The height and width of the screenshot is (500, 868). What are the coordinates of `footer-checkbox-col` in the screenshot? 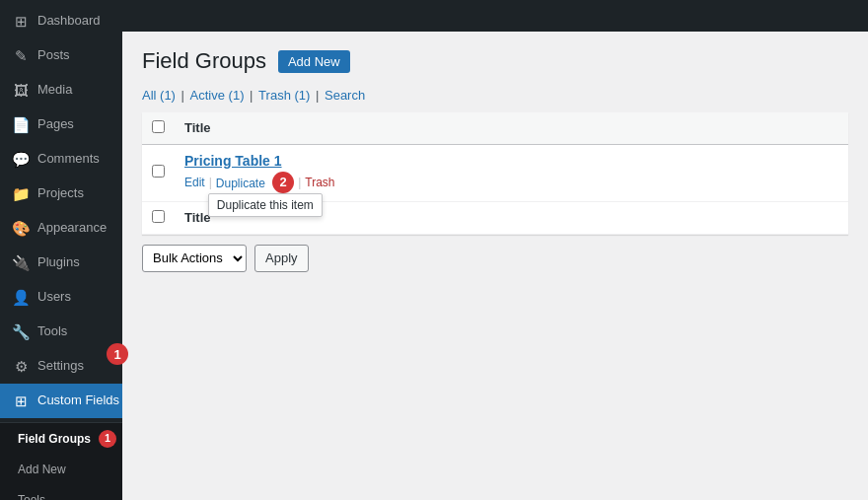 It's located at (158, 217).